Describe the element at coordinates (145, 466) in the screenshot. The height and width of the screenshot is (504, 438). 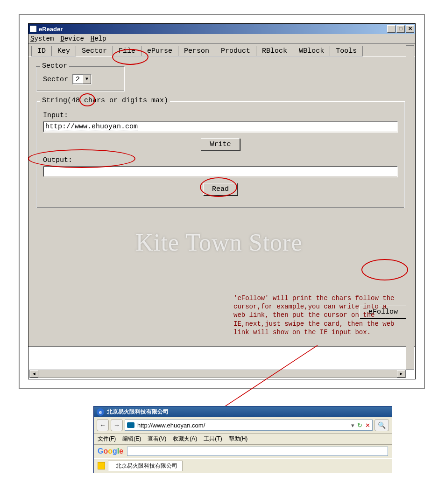
I see `ie-page-tab: 北京易火眼科技有限公司` at that location.